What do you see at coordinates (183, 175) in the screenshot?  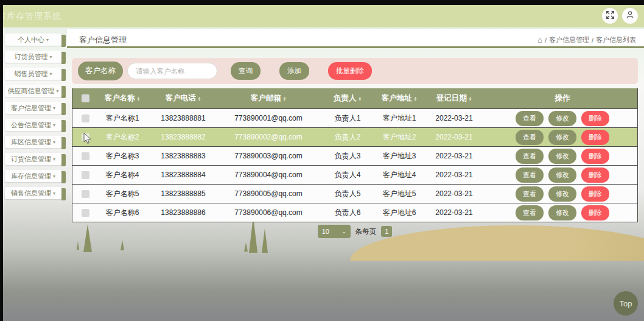 I see `cell-phone: 13823888884` at bounding box center [183, 175].